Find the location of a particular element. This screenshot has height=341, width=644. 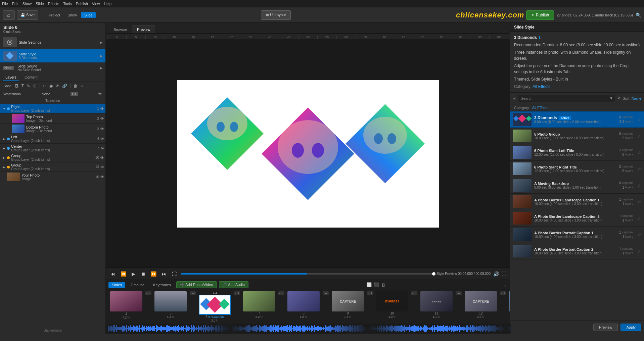

portrait2-star: ☆ is located at coordinates (639, 251).